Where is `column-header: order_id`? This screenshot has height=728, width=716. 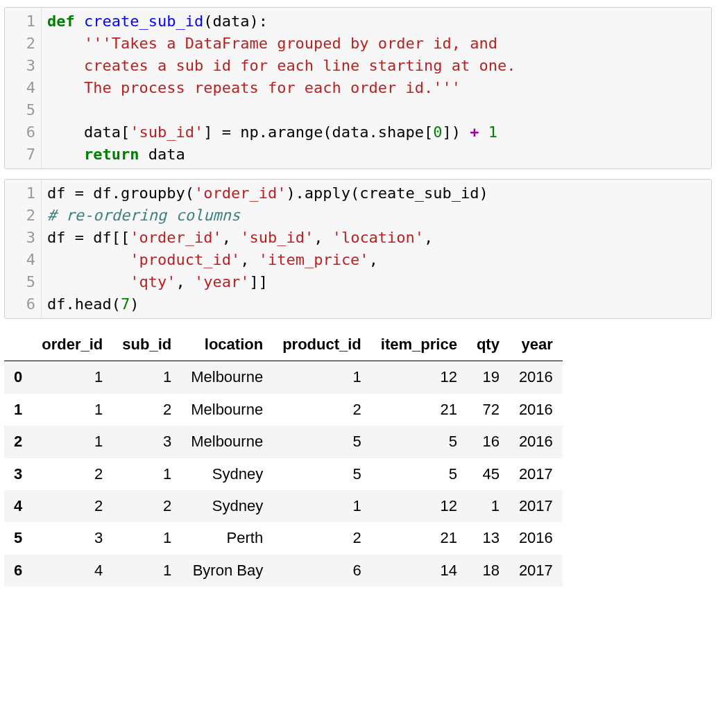 column-header: order_id is located at coordinates (72, 345).